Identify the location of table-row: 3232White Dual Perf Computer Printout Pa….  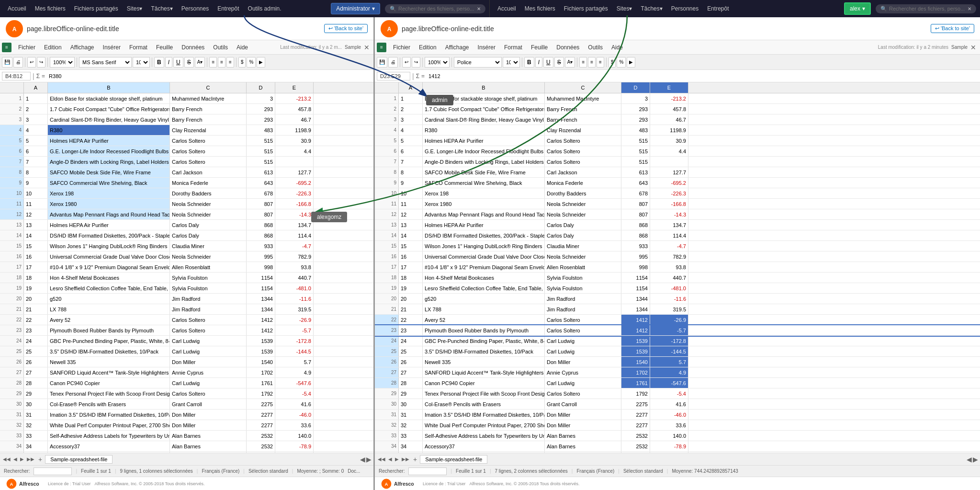
(187, 425).